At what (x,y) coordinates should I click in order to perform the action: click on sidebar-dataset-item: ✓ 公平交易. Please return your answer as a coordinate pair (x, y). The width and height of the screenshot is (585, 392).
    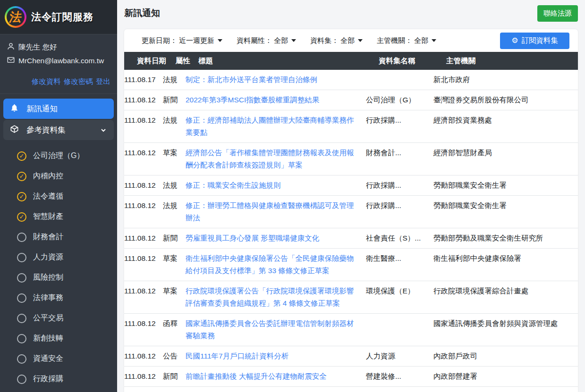
    Looking at the image, I should click on (59, 318).